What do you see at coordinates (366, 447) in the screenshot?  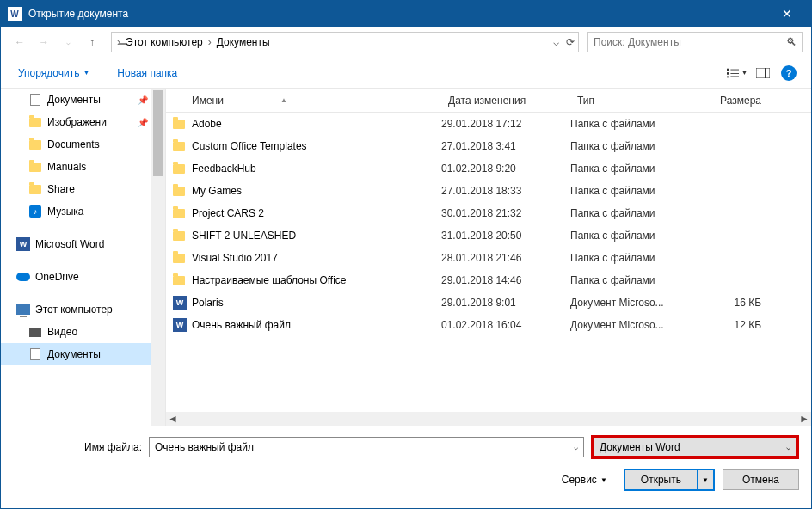 I see `filename-combo: ⌵` at bounding box center [366, 447].